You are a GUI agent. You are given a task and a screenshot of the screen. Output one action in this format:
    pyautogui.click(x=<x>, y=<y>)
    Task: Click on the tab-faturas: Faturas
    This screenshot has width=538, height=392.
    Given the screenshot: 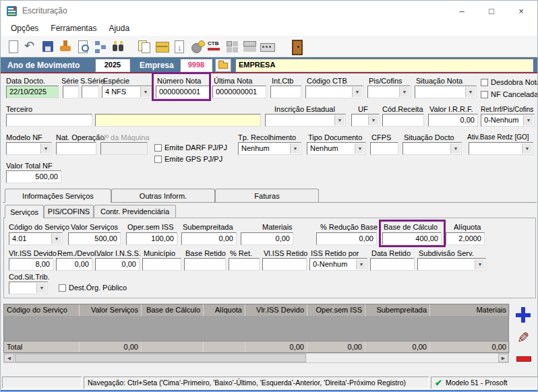 What is the action you would take?
    pyautogui.click(x=267, y=195)
    